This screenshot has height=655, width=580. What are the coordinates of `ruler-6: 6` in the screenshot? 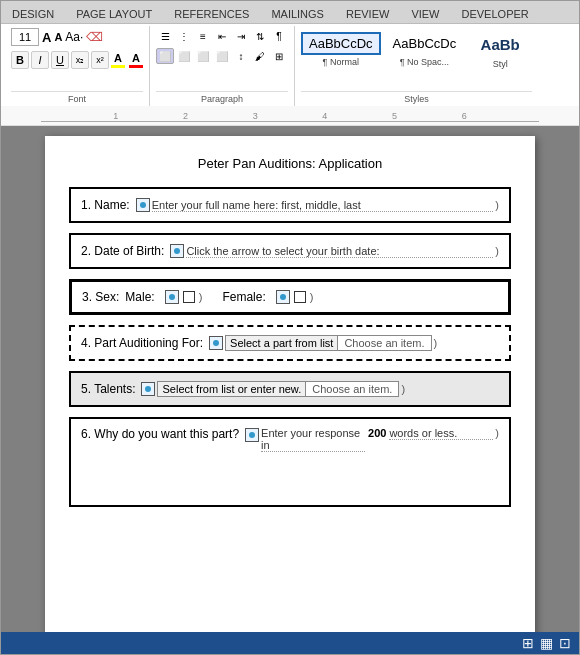 It's located at (464, 116).